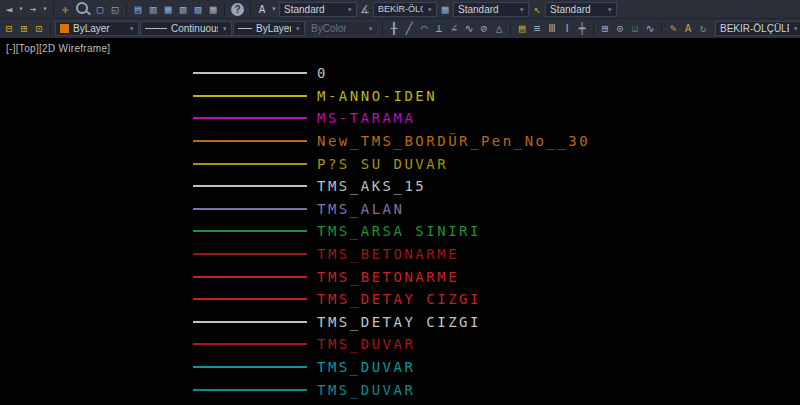 Image resolution: width=800 pixels, height=405 pixels. I want to click on dim-update-icon: ↻, so click(703, 28).